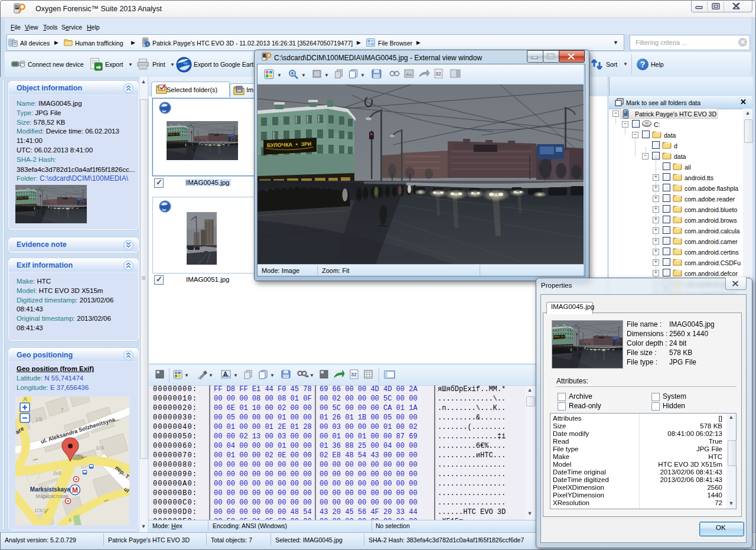  What do you see at coordinates (57, 473) in the screenshot?
I see `svg-text: 2c6` at bounding box center [57, 473].